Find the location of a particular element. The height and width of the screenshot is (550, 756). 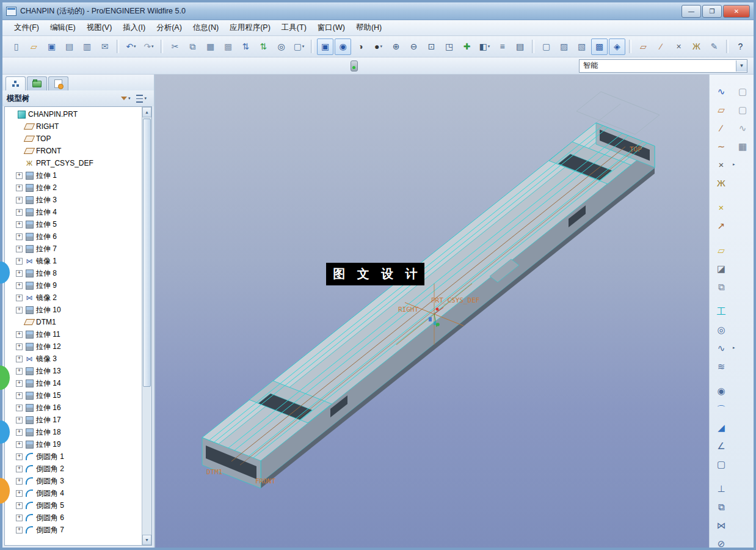

send-mail-button: ✉ is located at coordinates (105, 46).